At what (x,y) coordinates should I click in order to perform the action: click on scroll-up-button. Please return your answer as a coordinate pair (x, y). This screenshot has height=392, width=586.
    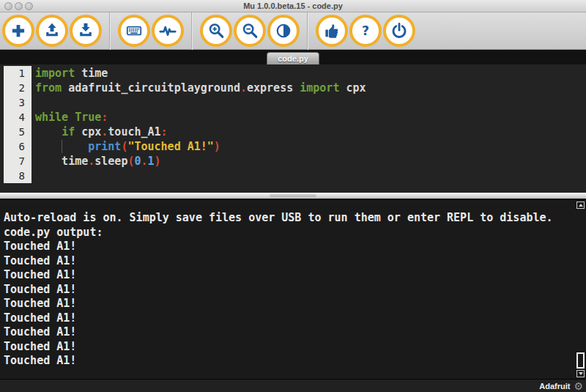
    Looking at the image, I should click on (580, 205).